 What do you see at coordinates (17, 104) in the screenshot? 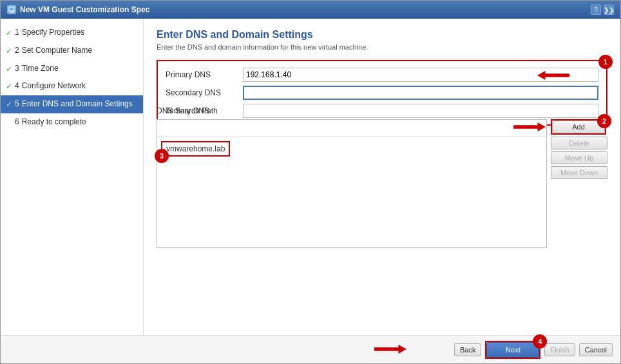
I see `step-num-5: 5` at bounding box center [17, 104].